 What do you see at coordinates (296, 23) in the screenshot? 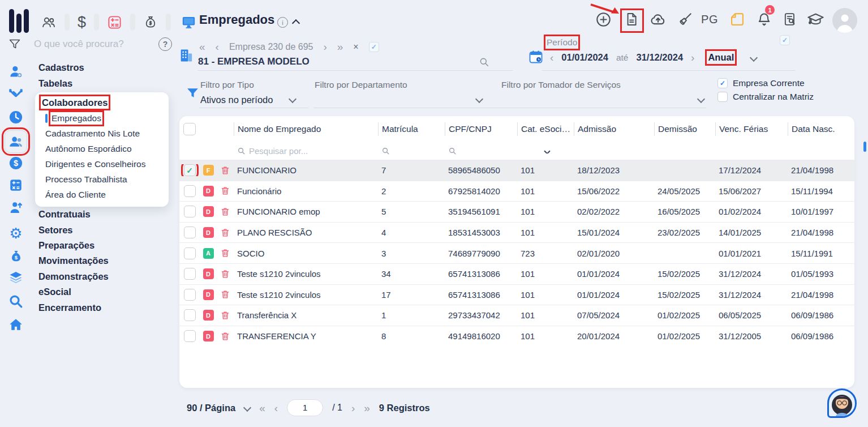
I see `collapse-chevron-icon` at bounding box center [296, 23].